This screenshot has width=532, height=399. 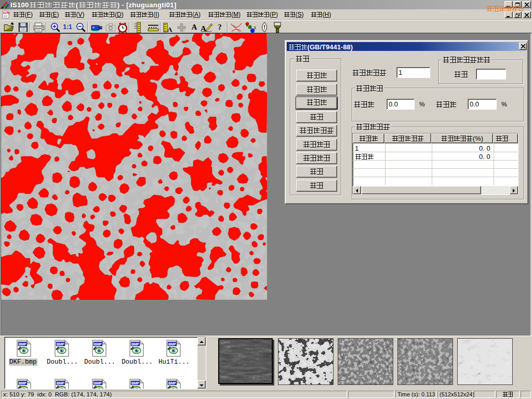 I want to click on svg-text: 2, so click(x=250, y=27).